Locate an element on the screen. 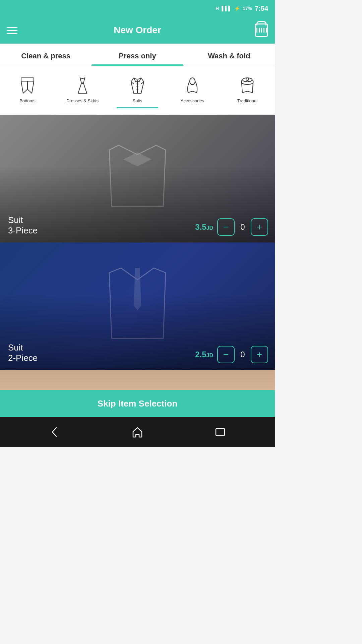 This screenshot has width=362, height=644. category-suits: Suits is located at coordinates (137, 92).